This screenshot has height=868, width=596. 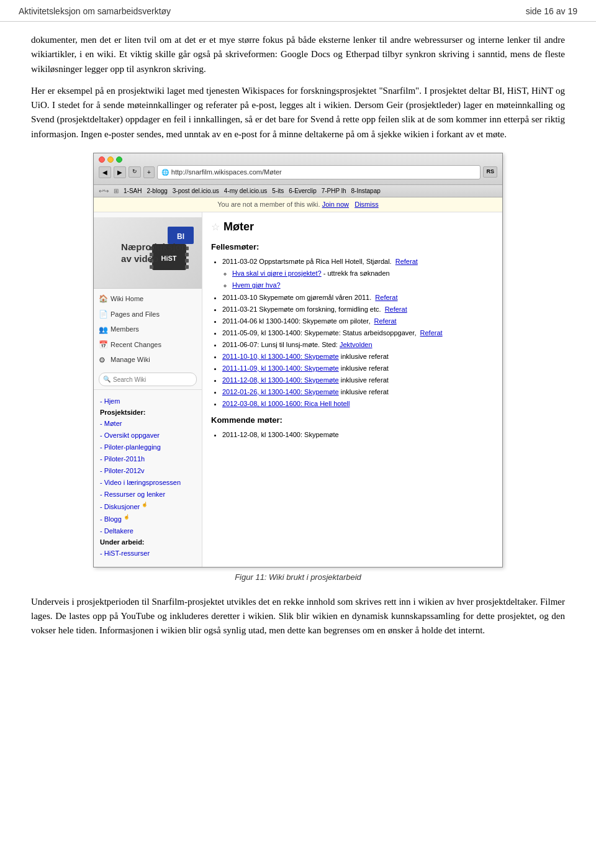 I want to click on bookmark-8-instapap: 8-Instapap, so click(x=366, y=191).